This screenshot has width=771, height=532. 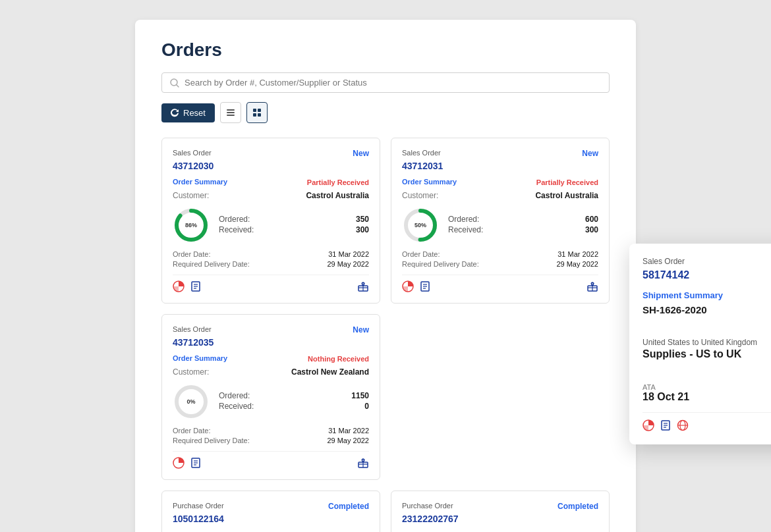 I want to click on search-input, so click(x=393, y=83).